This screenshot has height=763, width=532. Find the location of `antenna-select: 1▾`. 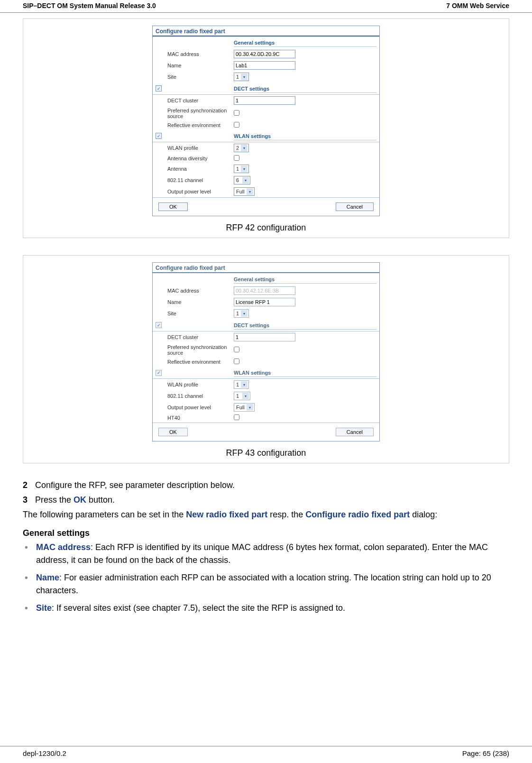

antenna-select: 1▾ is located at coordinates (241, 169).